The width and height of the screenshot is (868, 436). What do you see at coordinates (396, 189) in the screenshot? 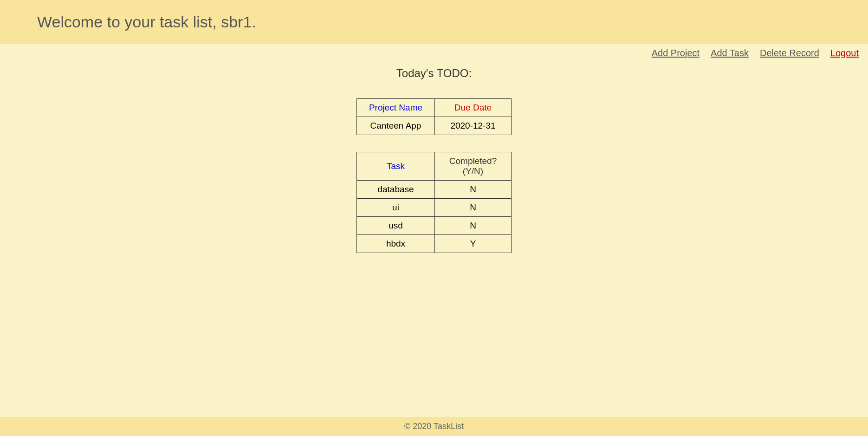
I see `task-cell: database` at bounding box center [396, 189].